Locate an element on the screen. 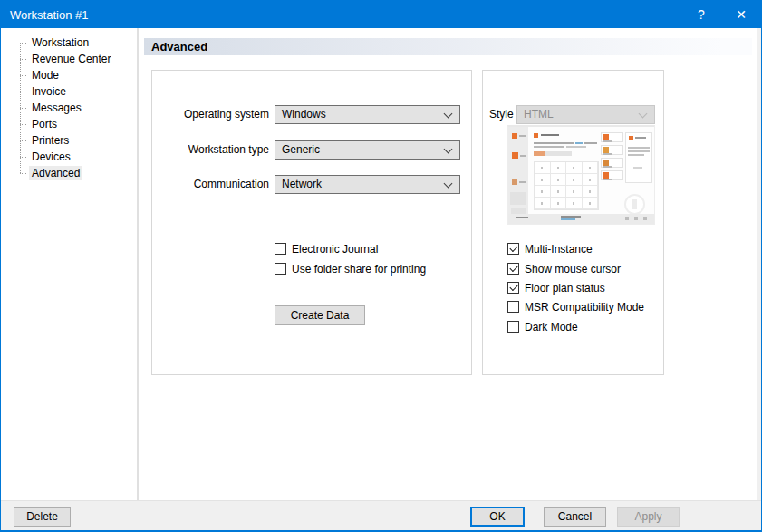  nav-item-mode: Mode is located at coordinates (78, 75).